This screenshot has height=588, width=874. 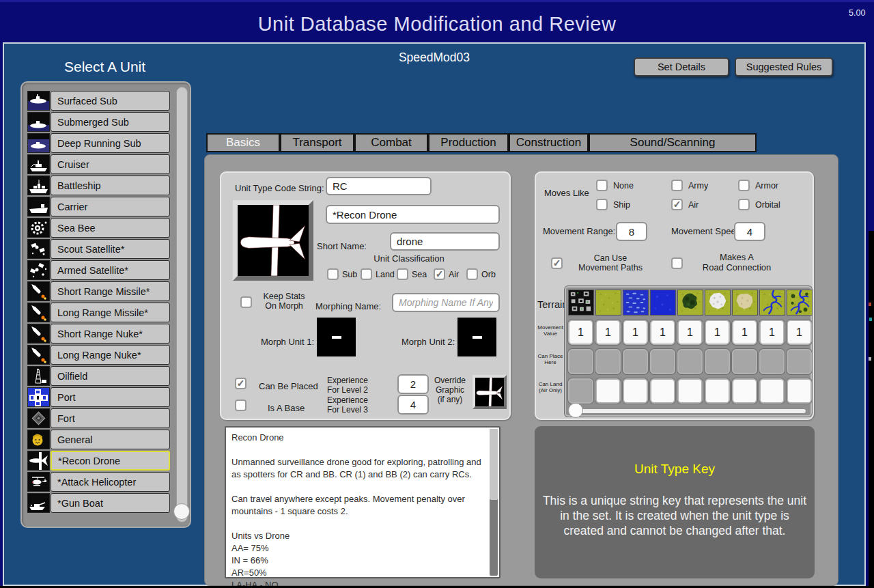 I want to click on movement-range-input, so click(x=632, y=232).